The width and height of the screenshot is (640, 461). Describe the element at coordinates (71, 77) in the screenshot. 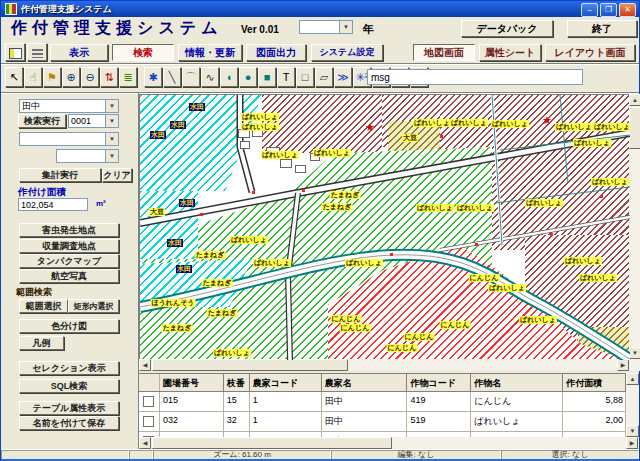

I see `zoom-in-icon: ⊕` at that location.